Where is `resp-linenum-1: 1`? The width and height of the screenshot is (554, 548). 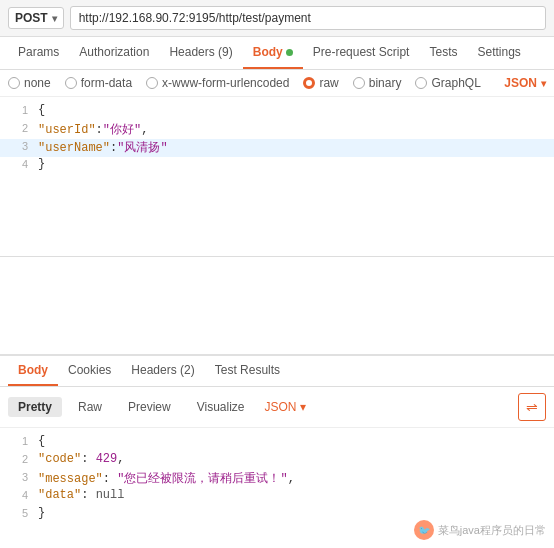
resp-linenum-1: 1 is located at coordinates (18, 440).